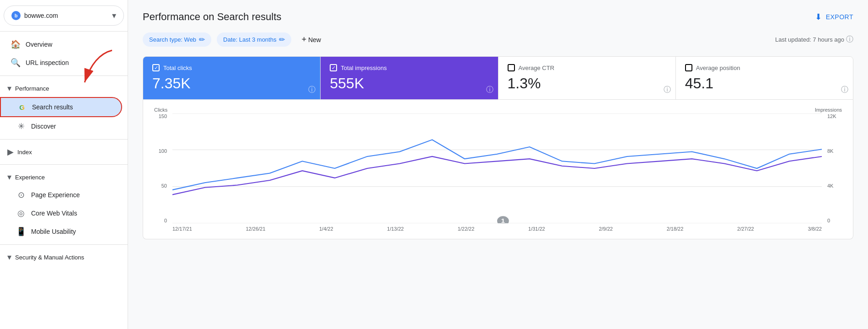 This screenshot has height=329, width=868. I want to click on metric-checkbox-position, so click(689, 68).